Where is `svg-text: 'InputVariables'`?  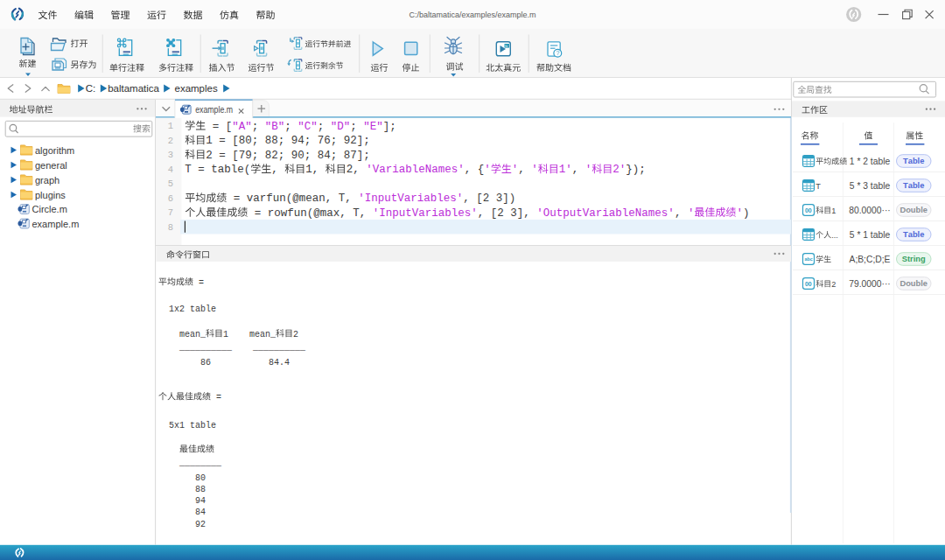
svg-text: 'InputVariables' is located at coordinates (410, 199).